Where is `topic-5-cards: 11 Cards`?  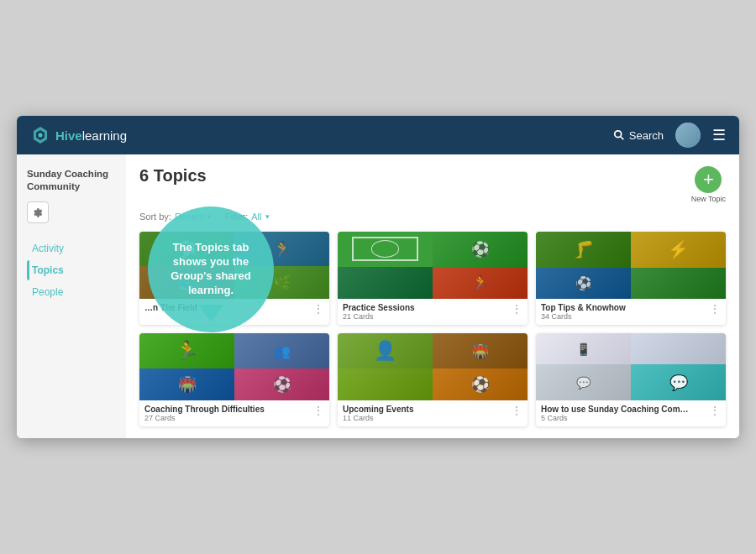 topic-5-cards: 11 Cards is located at coordinates (378, 418).